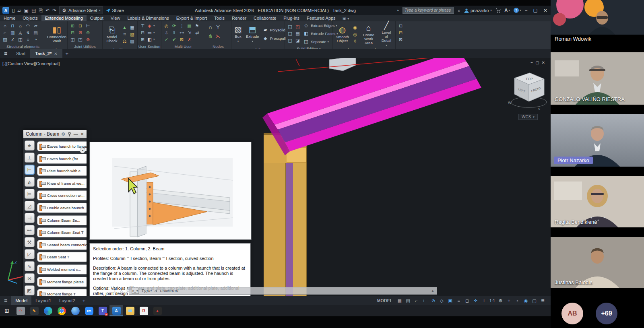 Image resolution: width=644 pixels, height=328 pixels. I want to click on new-file-icon: ▯, so click(14, 10).